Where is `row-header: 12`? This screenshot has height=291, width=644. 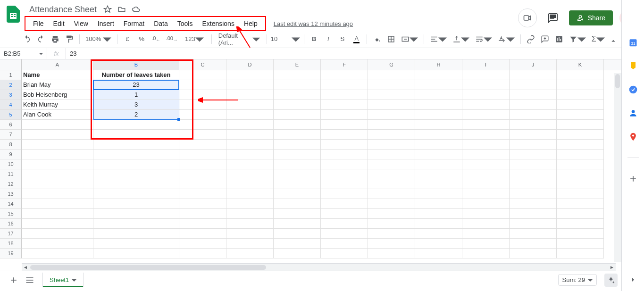
row-header: 12 is located at coordinates (11, 184).